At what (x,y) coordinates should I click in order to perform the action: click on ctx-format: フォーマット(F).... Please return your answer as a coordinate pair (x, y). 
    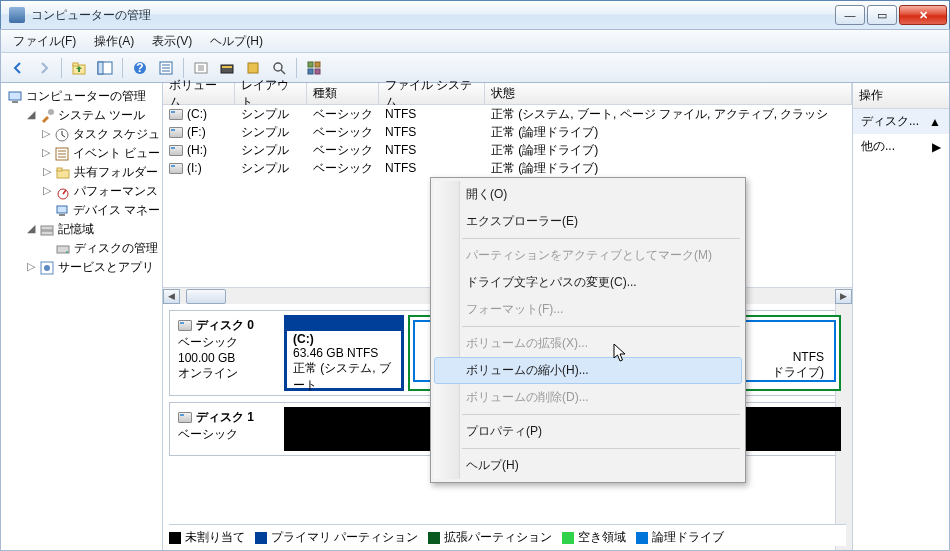
    Looking at the image, I should click on (588, 310).